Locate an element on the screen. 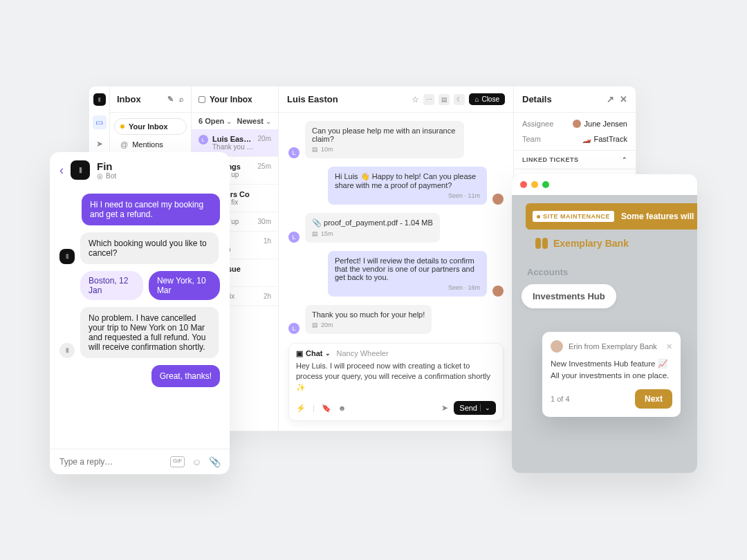 Image resolution: width=747 pixels, height=560 pixels. app-logo: ⦀ is located at coordinates (100, 100).